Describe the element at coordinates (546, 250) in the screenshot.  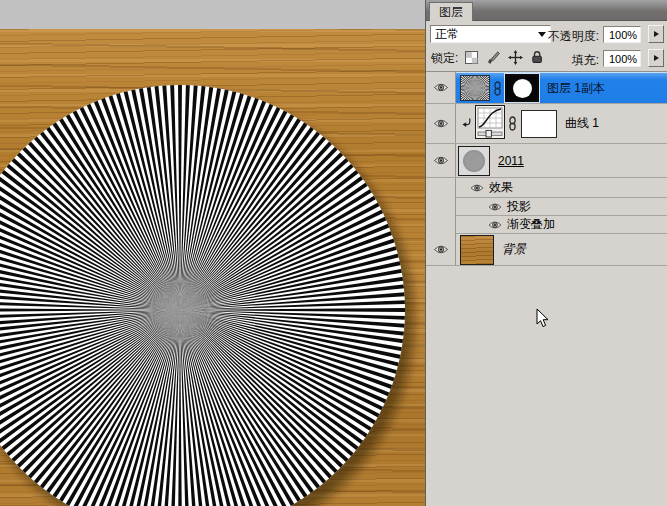
I see `layer-row-background: 背景` at that location.